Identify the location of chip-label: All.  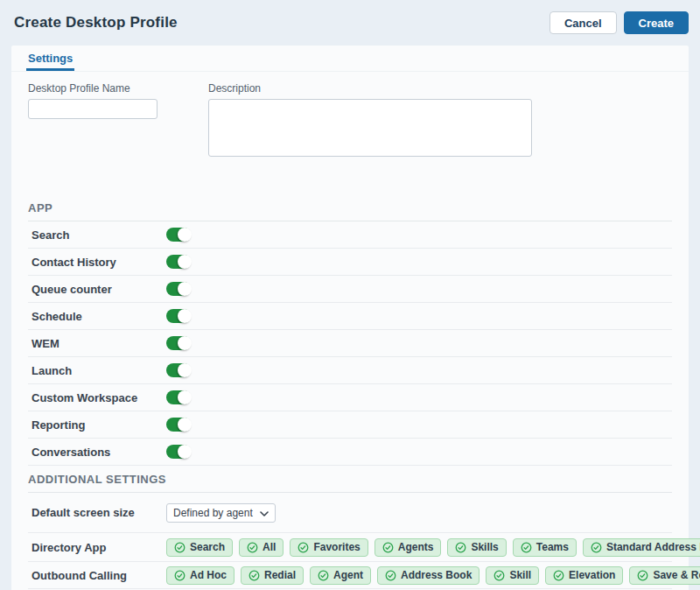
(270, 547).